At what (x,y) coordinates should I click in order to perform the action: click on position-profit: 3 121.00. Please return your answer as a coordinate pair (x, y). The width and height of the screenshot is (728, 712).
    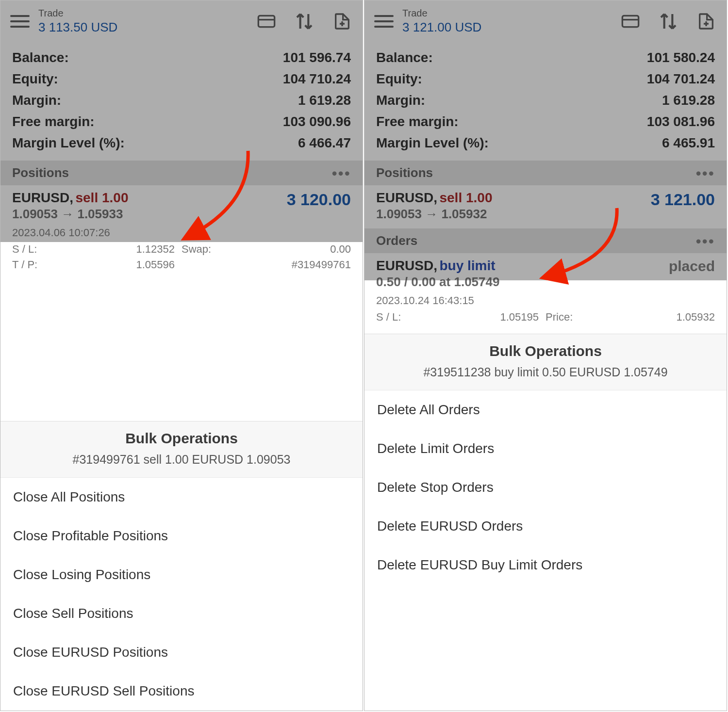
    Looking at the image, I should click on (683, 200).